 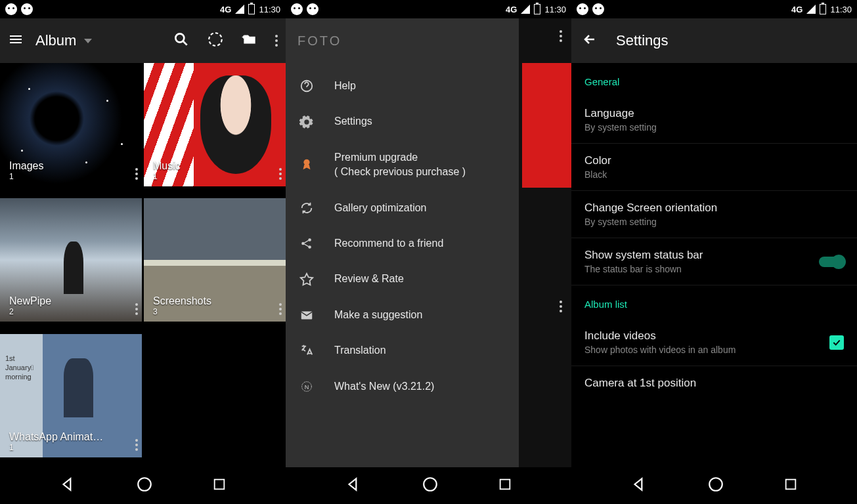 I want to click on status-bar: 4G 11:30, so click(x=143, y=9).